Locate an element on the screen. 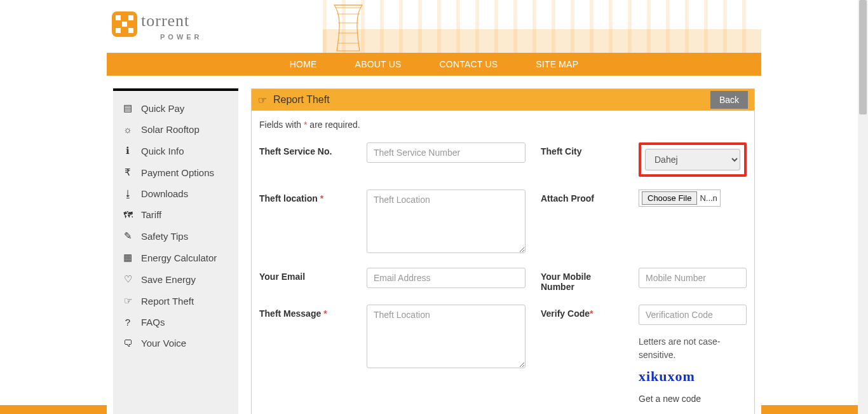 The height and width of the screenshot is (414, 868). choose-file-button: Choose File is located at coordinates (670, 198).